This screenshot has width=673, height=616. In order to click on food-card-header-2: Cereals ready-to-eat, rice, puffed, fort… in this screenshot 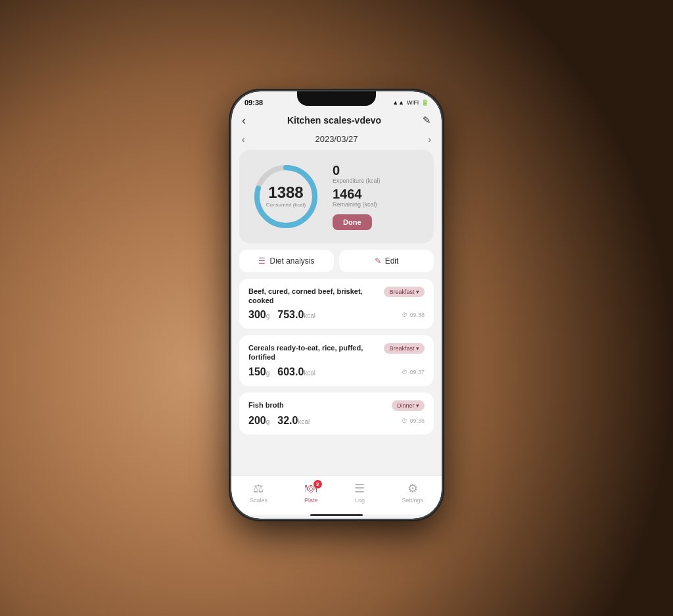, I will do `click(336, 352)`.